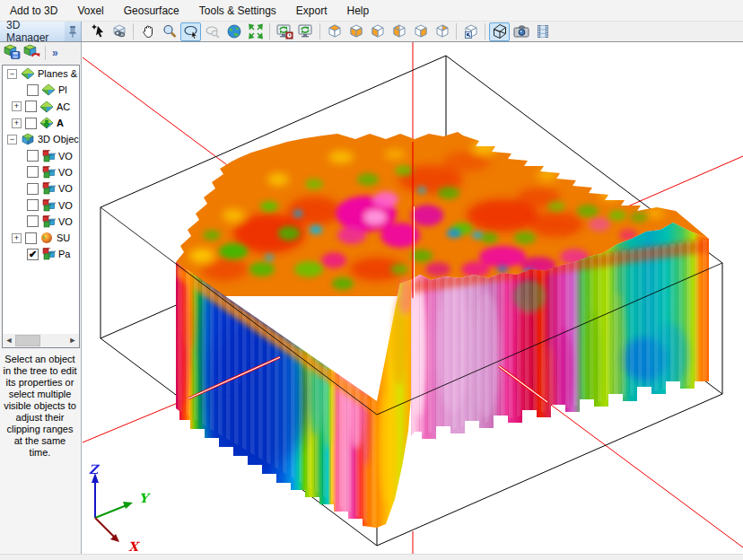  What do you see at coordinates (372, 556) in the screenshot?
I see `bottom-strip` at bounding box center [372, 556].